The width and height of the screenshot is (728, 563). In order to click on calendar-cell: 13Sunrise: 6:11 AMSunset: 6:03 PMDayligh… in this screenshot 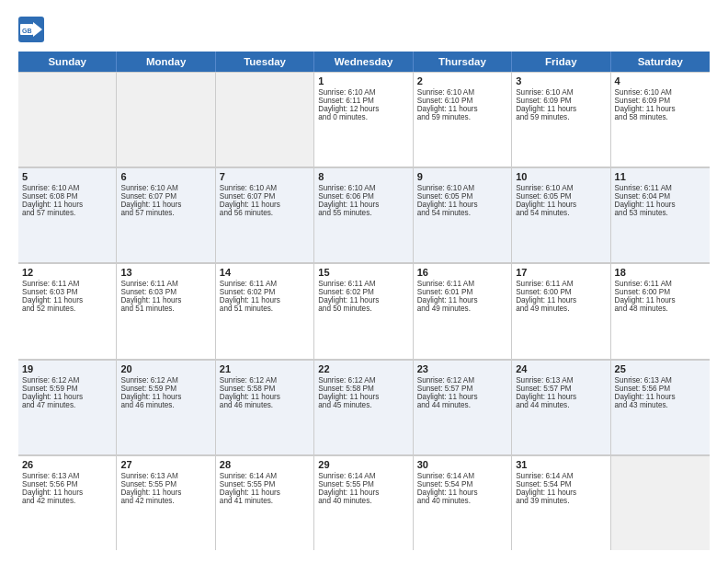, I will do `click(165, 311)`.